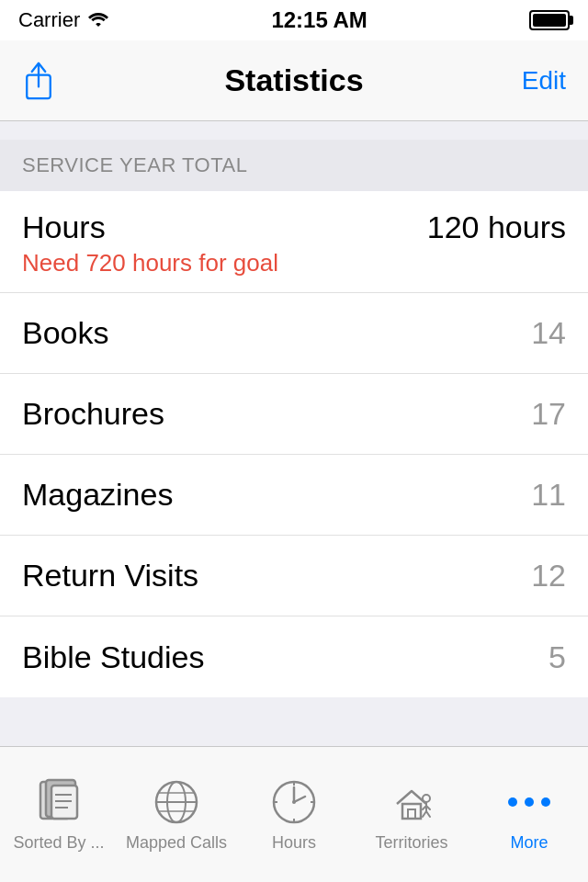  I want to click on section-header: SERVICE YEAR TOTAL, so click(294, 165).